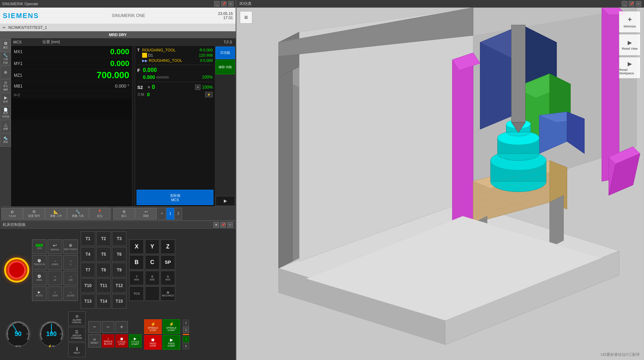  What do you see at coordinates (217, 4) in the screenshot?
I see `sinumerik-minimize-btn: _` at bounding box center [217, 4].